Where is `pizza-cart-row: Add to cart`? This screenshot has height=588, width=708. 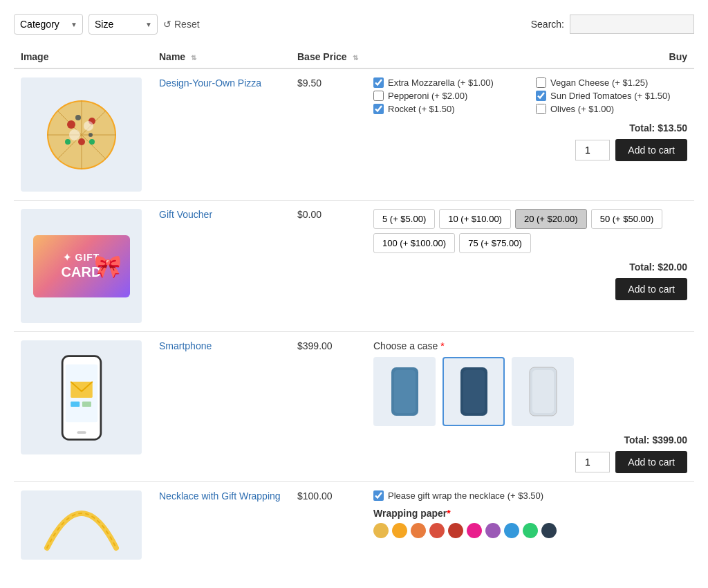
pizza-cart-row: Add to cart is located at coordinates (530, 150).